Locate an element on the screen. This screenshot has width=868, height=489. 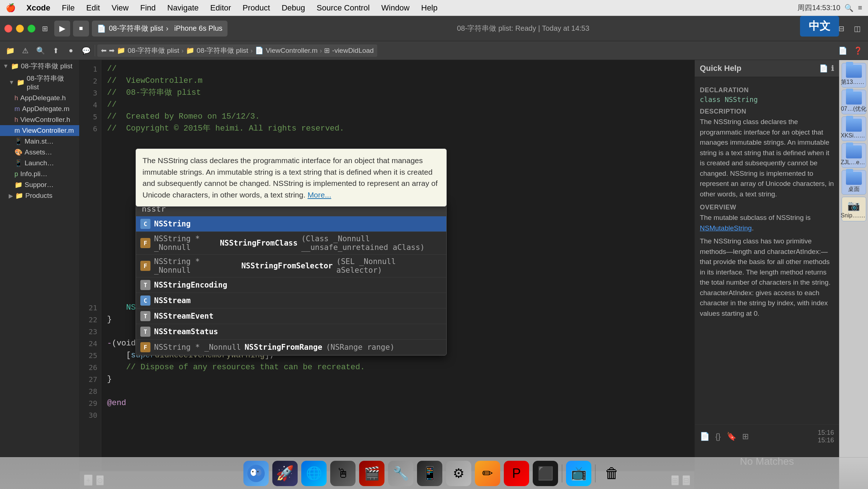
dock-safari: 🌐 is located at coordinates (314, 473).